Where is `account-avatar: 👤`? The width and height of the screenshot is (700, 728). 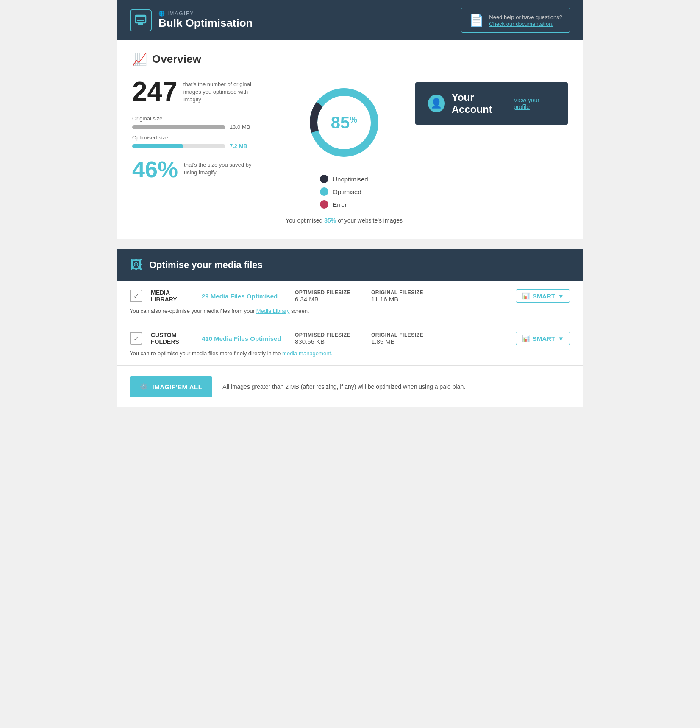
account-avatar: 👤 is located at coordinates (436, 103).